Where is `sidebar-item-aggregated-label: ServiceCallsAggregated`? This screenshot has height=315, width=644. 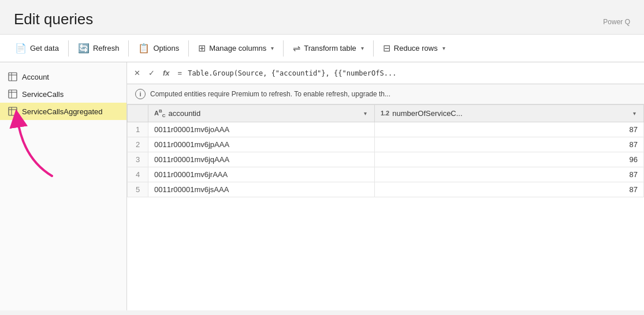
sidebar-item-aggregated-label: ServiceCallsAggregated is located at coordinates (62, 112).